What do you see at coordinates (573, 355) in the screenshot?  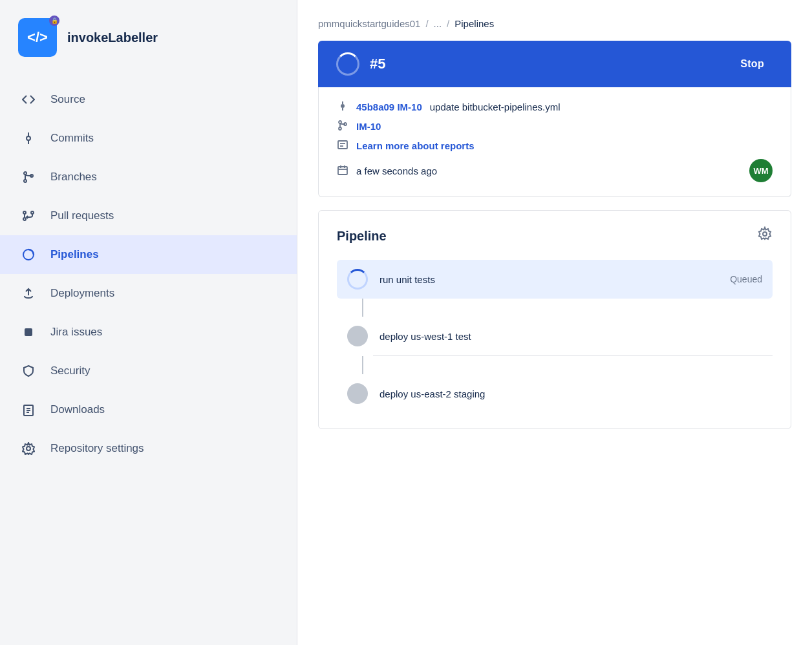 I see `step-divider` at bounding box center [573, 355].